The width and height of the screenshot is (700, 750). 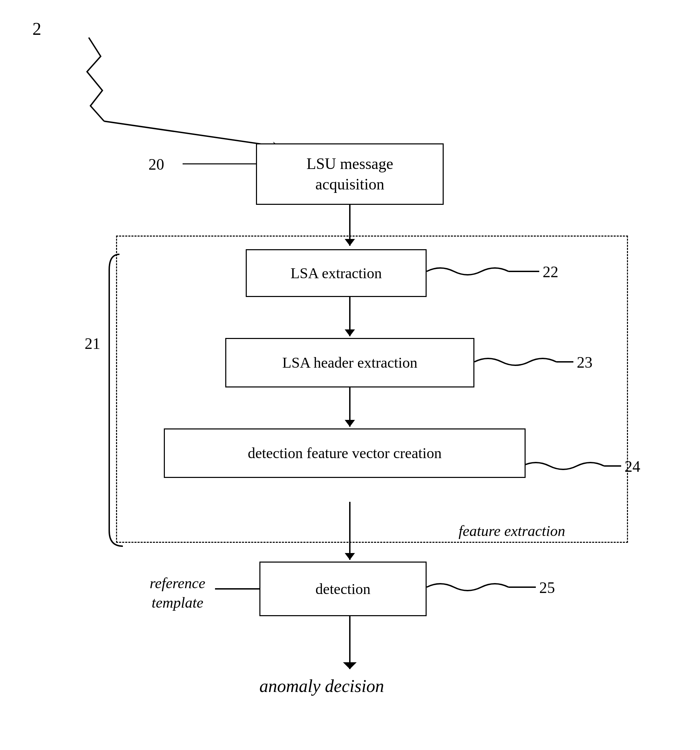 What do you see at coordinates (336, 273) in the screenshot?
I see `lsa-extraction-box: LSA extraction` at bounding box center [336, 273].